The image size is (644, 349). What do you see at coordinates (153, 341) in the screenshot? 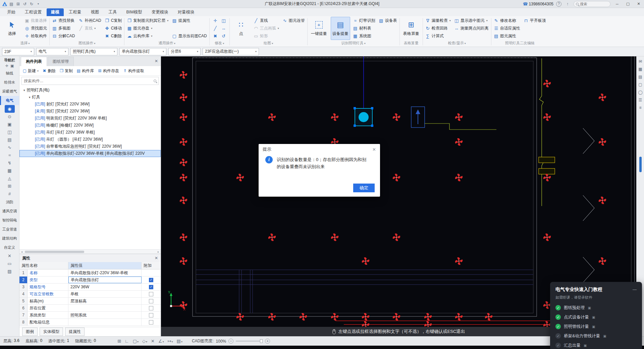
I see `cross-snap-icon: ✕` at bounding box center [153, 341].